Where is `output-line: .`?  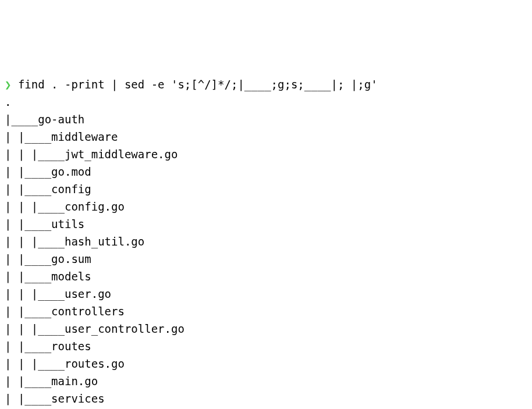 output-line: . is located at coordinates (266, 102).